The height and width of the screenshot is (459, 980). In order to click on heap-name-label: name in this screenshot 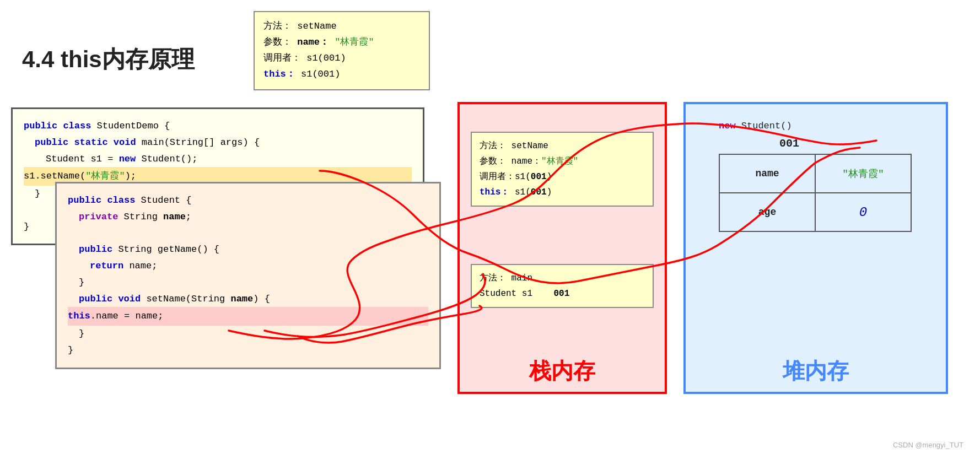, I will do `click(767, 174)`.